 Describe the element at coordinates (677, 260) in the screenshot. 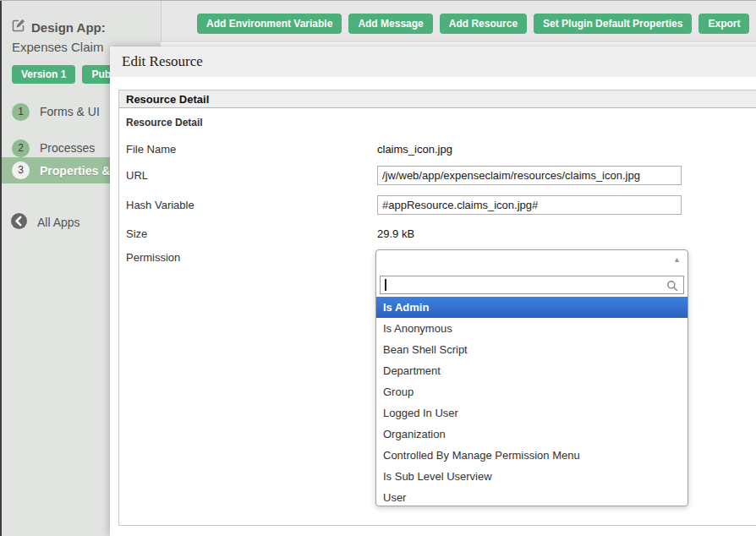

I see `chevron-up-icon: ▲` at that location.